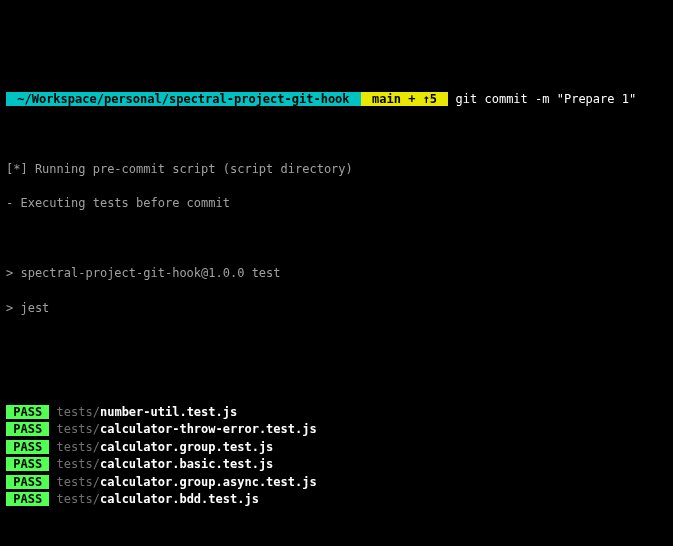 The width and height of the screenshot is (673, 546). Describe the element at coordinates (336, 204) in the screenshot. I see `precommit-line-2: - Executing tests before commit` at that location.